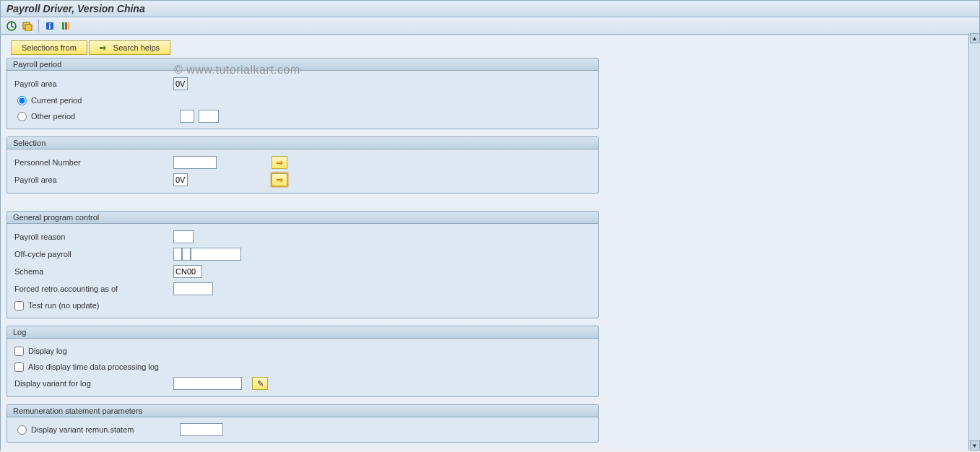 This screenshot has height=452, width=980. Describe the element at coordinates (49, 48) in the screenshot. I see `selections-from-button: Selections from` at that location.